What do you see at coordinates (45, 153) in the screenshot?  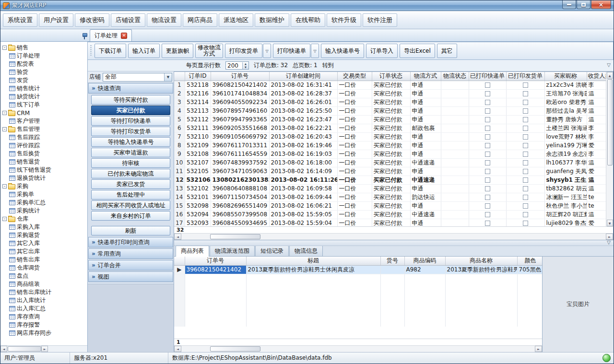 I see `tree-item: 售后换货` at bounding box center [45, 153].